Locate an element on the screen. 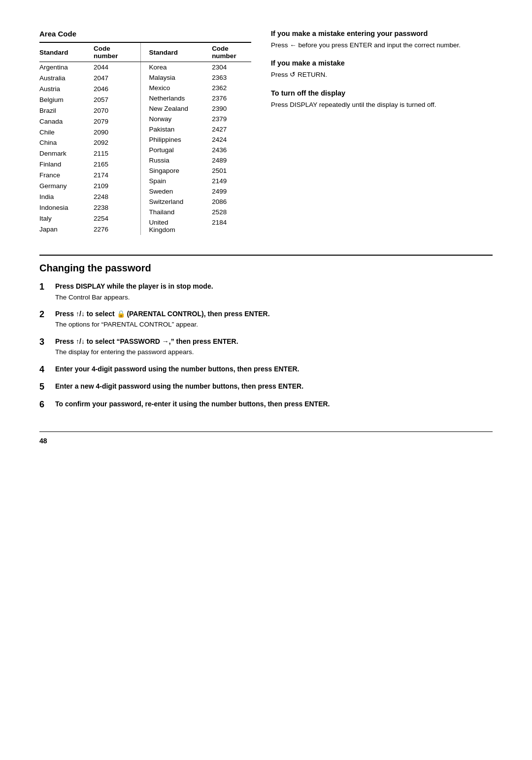 This screenshot has height=760, width=532. table-row: Germany2109 is located at coordinates (90, 186).